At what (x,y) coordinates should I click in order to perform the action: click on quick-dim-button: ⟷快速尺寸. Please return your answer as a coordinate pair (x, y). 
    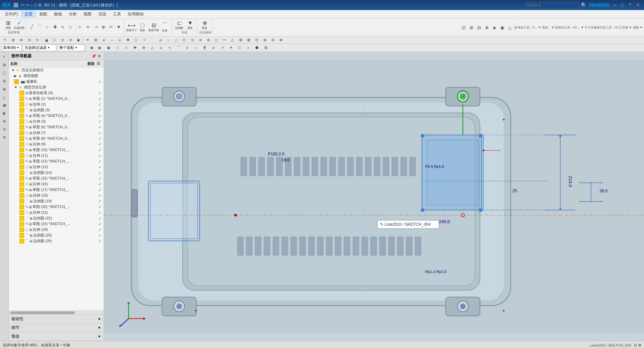
    Looking at the image, I should click on (131, 27).